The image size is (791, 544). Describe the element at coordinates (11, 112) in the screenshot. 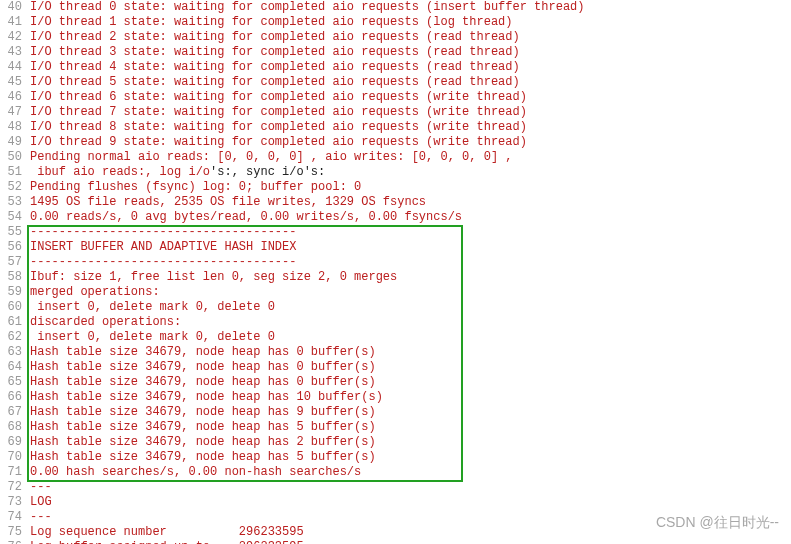

I see `line-number: 47` at that location.